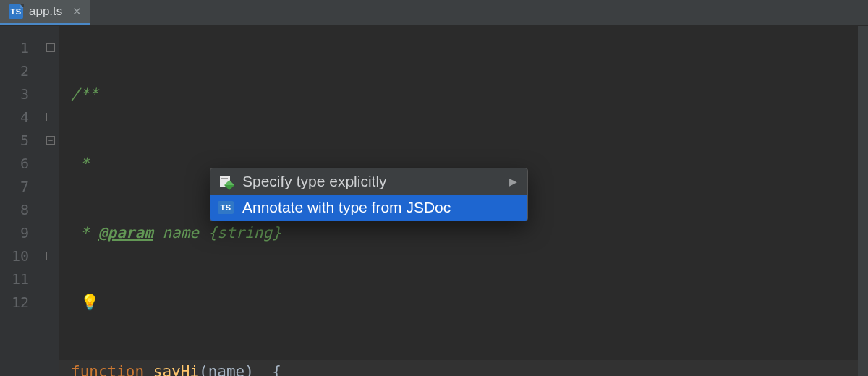 This screenshot has height=376, width=868. I want to click on active-line: function sayHi(name) {, so click(464, 368).